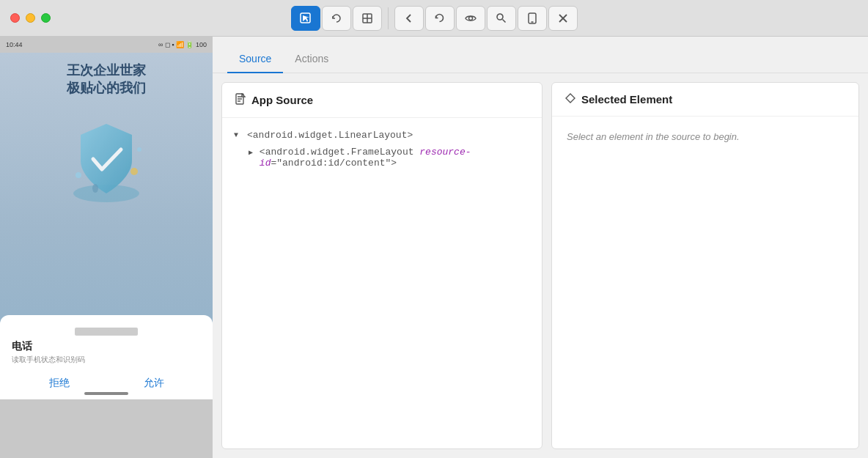 The height and width of the screenshot is (458, 868). Describe the element at coordinates (183, 45) in the screenshot. I see `phone-battery: ∞ ◻ ▪ 📶 🔋 100` at that location.